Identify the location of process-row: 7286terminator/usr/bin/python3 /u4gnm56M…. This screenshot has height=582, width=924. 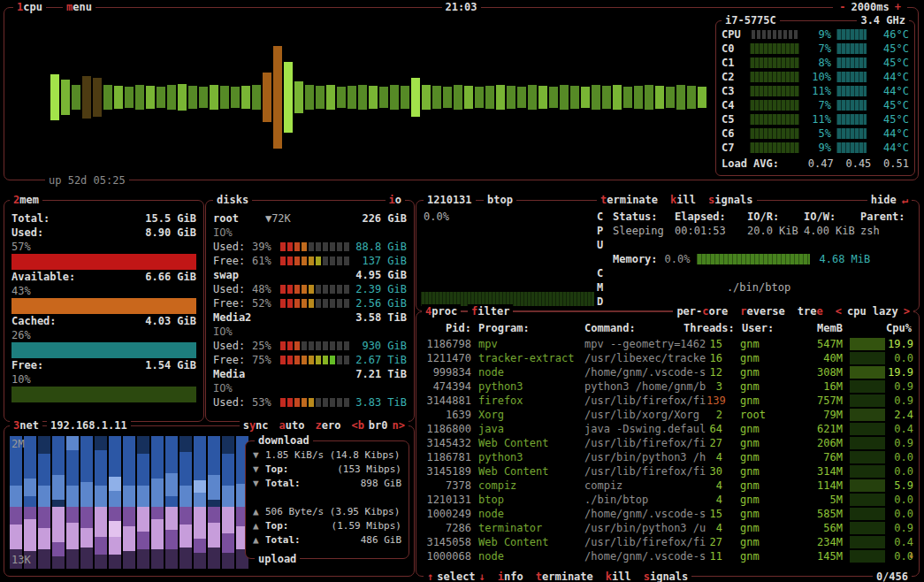
(668, 528).